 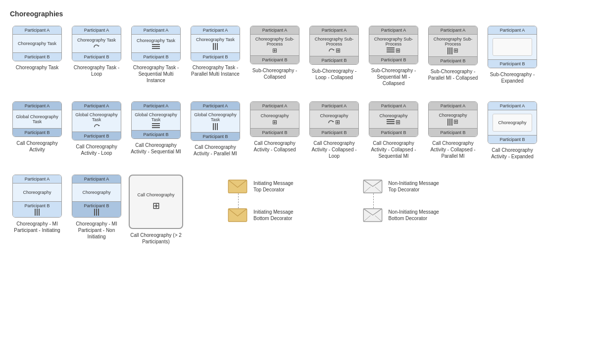 I want to click on item-label-sub-choreo-expanded: Sub-Choreography - Expanded, so click(x=512, y=78).